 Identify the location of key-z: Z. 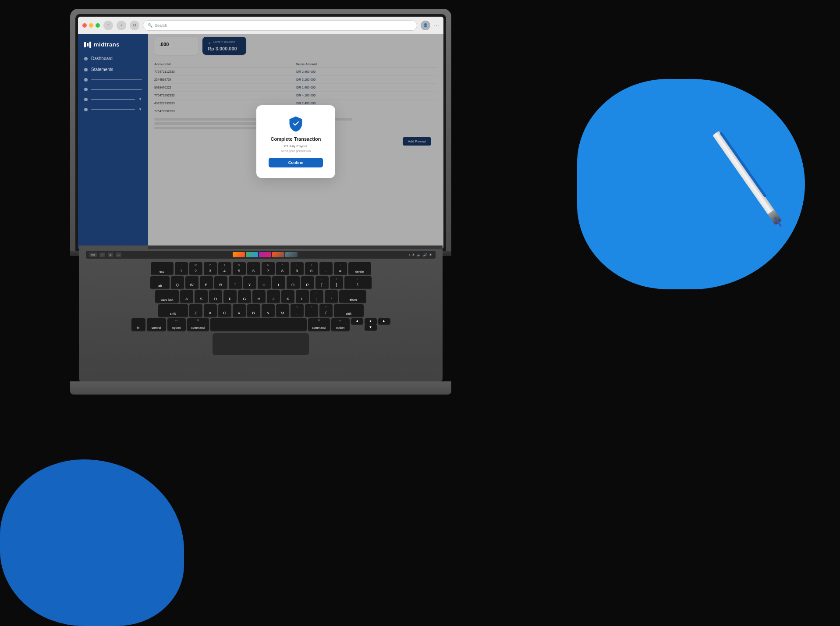
(196, 310).